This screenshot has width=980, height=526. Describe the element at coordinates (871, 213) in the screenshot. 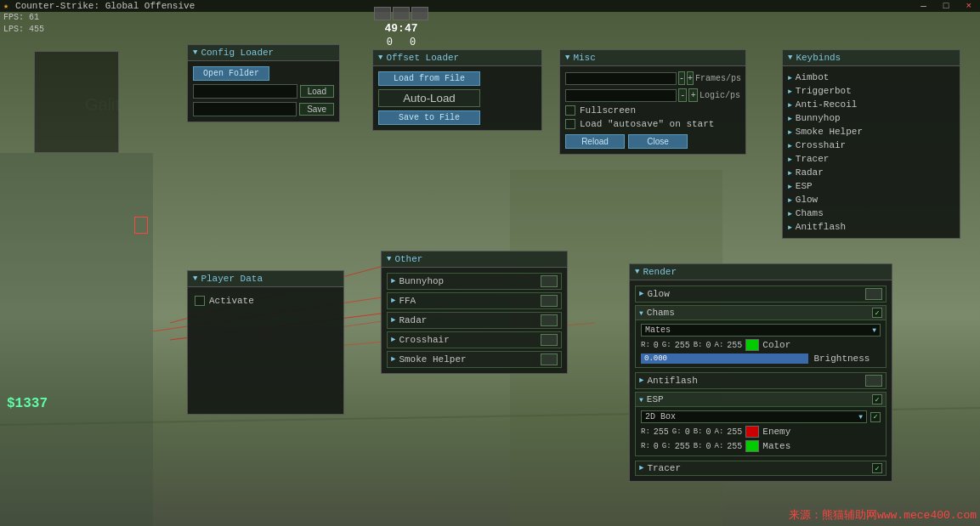

I see `keybind-item-chams: Chams` at that location.